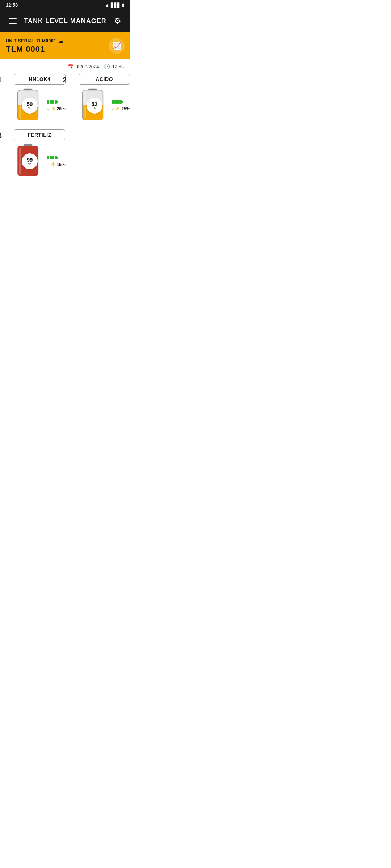  I want to click on tank-row-2: 3 FERTILIZ 99 %, so click(65, 154).